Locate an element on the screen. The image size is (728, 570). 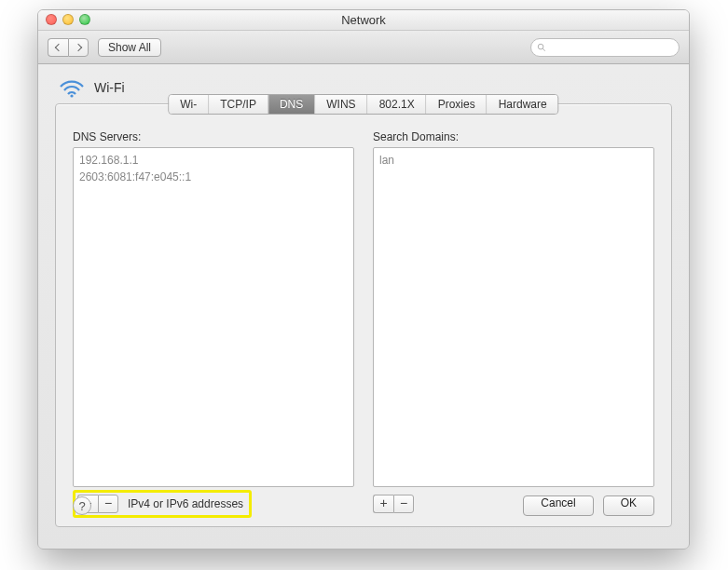
titlebar: Network is located at coordinates (364, 20).